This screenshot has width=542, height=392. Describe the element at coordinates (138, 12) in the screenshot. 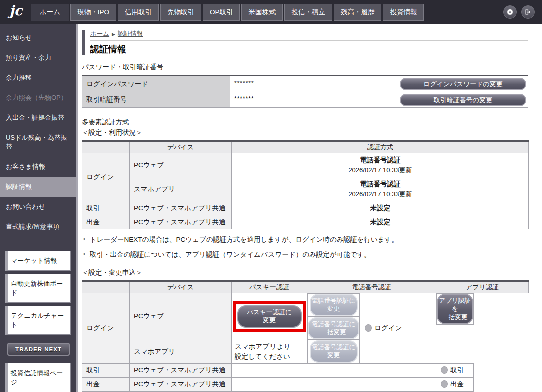

I see `tab-margin: 信用取引` at that location.